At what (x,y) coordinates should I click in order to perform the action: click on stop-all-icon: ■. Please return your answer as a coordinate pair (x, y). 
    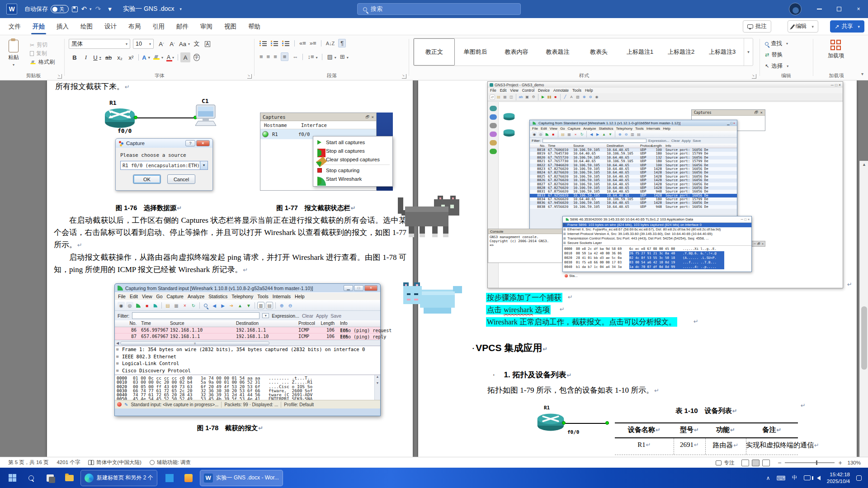
    Looking at the image, I should click on (556, 97).